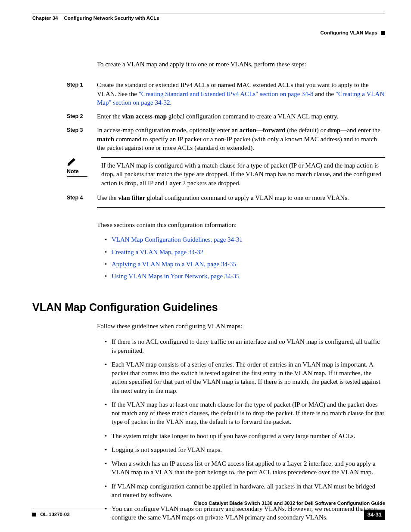  What do you see at coordinates (245, 414) in the screenshot?
I see `list-item: If the VLAN map has at least one match c…` at bounding box center [245, 414].